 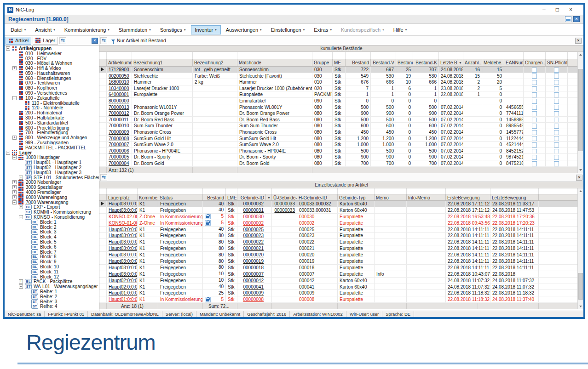 What do you see at coordinates (63, 40) in the screenshot?
I see `refresh-tree-button: ⇆` at bounding box center [63, 40].